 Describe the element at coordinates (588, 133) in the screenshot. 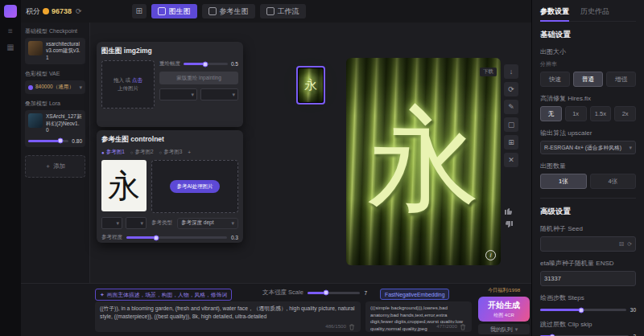

I see `upscaler-label: 输出算法 upscaler` at that location.